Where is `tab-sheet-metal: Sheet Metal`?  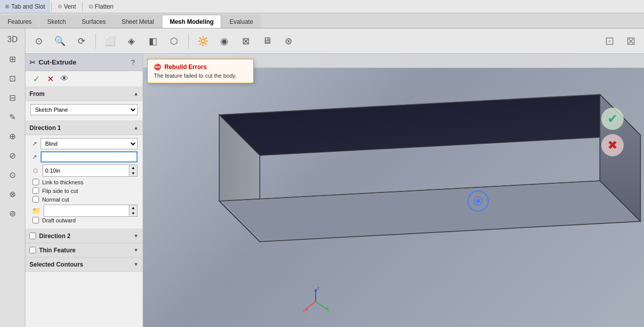
tab-sheet-metal: Sheet Metal is located at coordinates (138, 21).